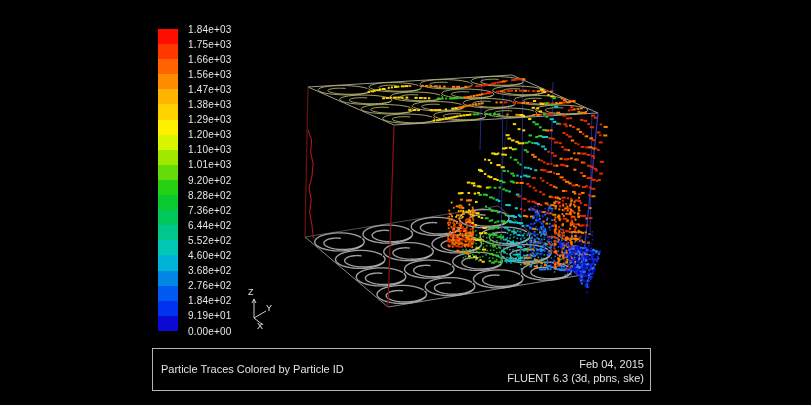 This screenshot has height=405, width=811. I want to click on x-axis-label: X, so click(260, 326).